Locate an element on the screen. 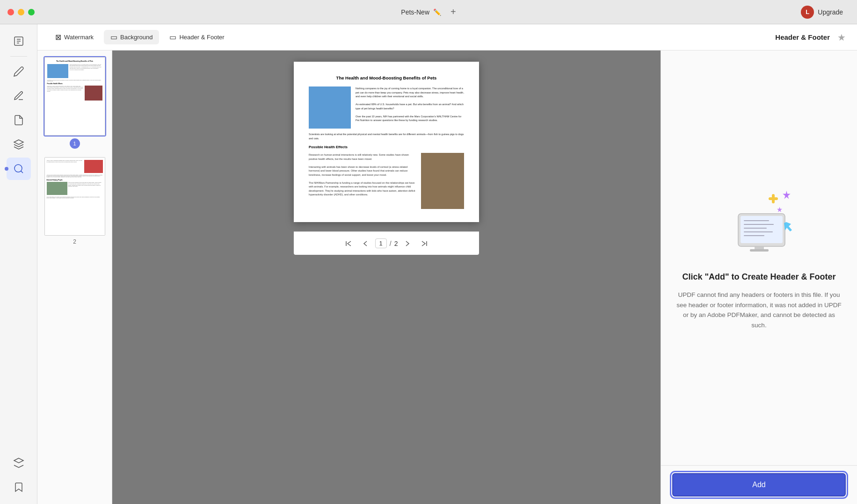  add-button: Add is located at coordinates (759, 485).